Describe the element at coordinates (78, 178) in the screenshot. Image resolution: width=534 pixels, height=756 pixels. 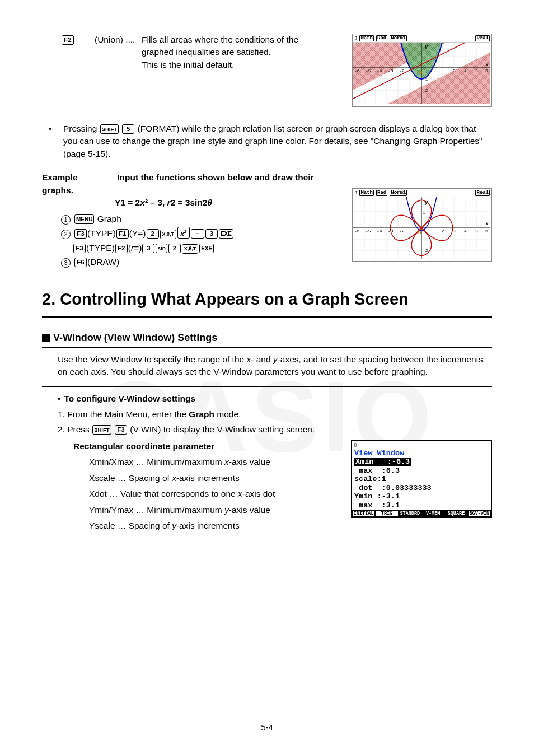
I see `example-label: Example` at that location.